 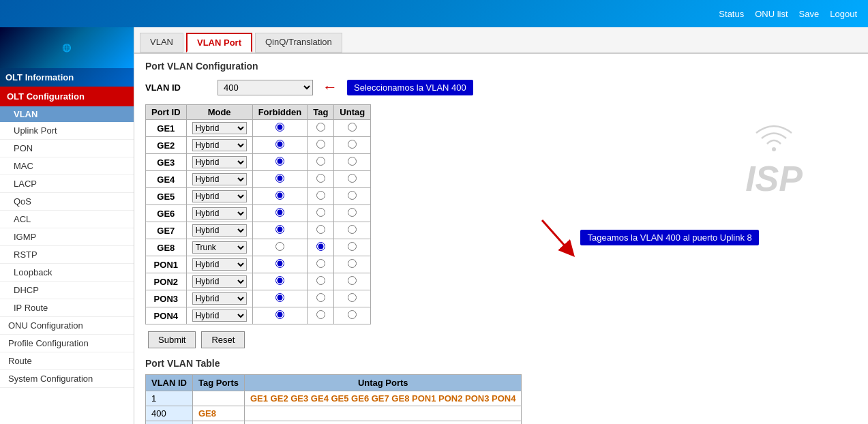 What do you see at coordinates (843, 14) in the screenshot?
I see `logout-link: Logout` at bounding box center [843, 14].